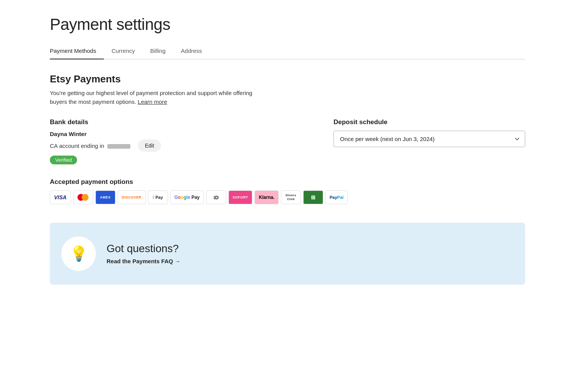 This screenshot has width=575, height=392. Describe the element at coordinates (158, 197) in the screenshot. I see `payment-icon-apple-pay:  Pay` at that location.